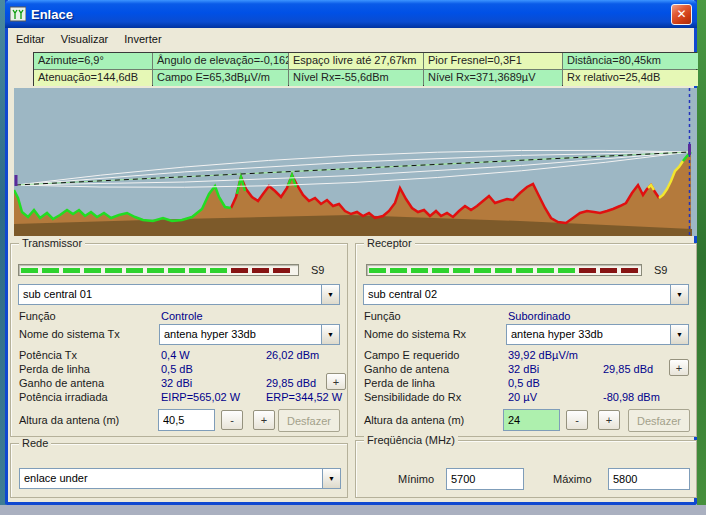  I want to click on rx-antenna-marker, so click(690, 150).